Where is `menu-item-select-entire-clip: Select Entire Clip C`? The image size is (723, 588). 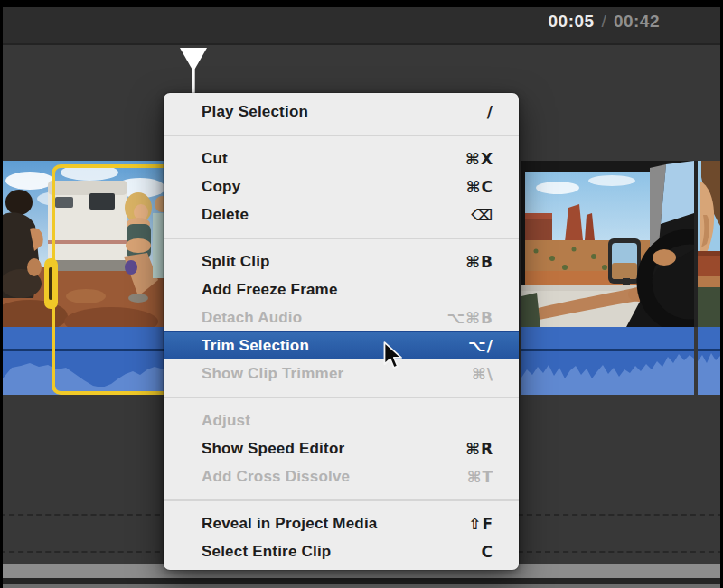
menu-item-select-entire-clip: Select Entire Clip C is located at coordinates (342, 551).